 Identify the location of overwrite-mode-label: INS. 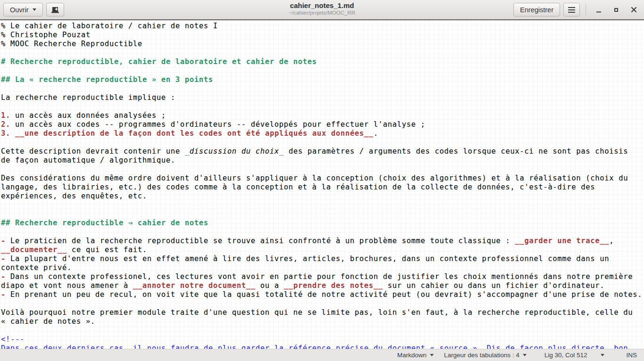
(632, 355).